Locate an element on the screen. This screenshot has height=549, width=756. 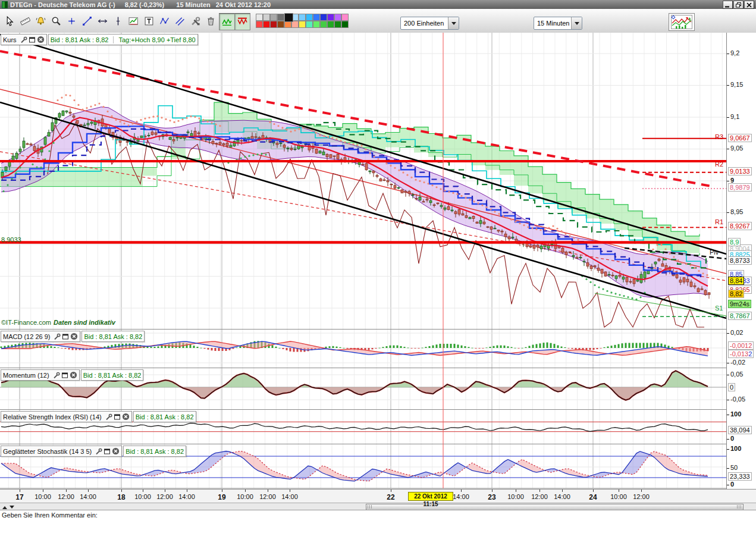
chart-type-button is located at coordinates (682, 22).